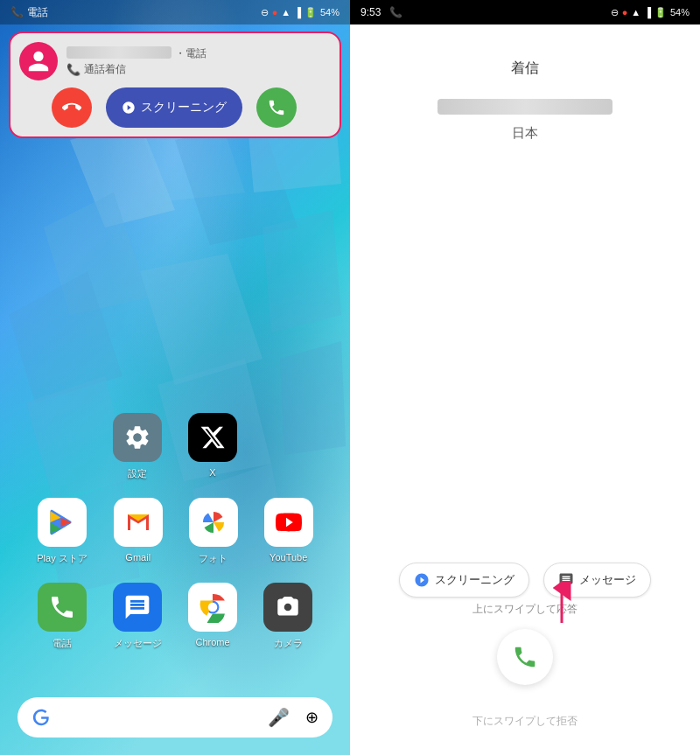 This screenshot has height=755, width=700. What do you see at coordinates (214, 532) in the screenshot?
I see `app-photos: フォト` at bounding box center [214, 532].